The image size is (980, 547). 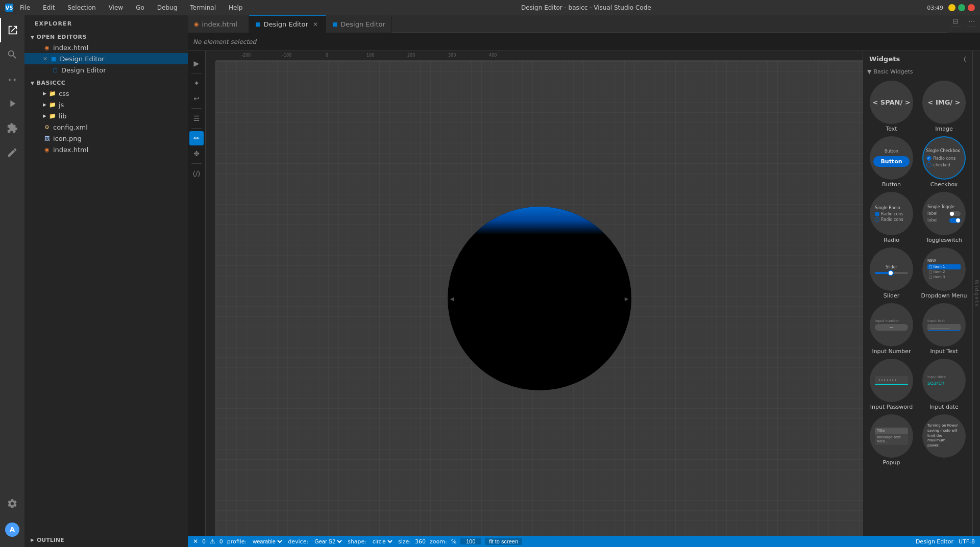 What do you see at coordinates (106, 93) in the screenshot?
I see `folder-css: ▶ 📁 css` at bounding box center [106, 93].